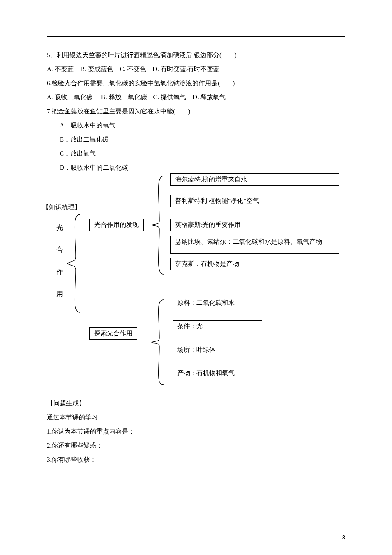  What do you see at coordinates (159, 342) in the screenshot?
I see `brace-branch-b` at bounding box center [159, 342].